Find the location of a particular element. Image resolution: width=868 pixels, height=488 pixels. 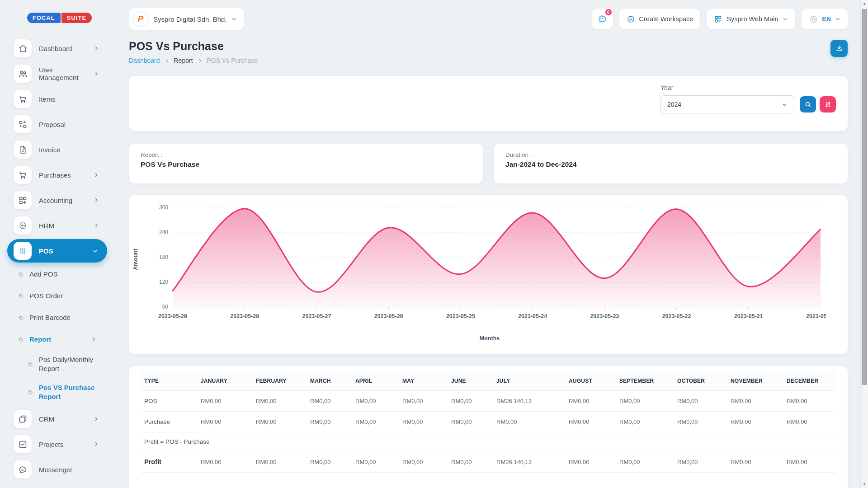

crm-icon is located at coordinates (23, 419).